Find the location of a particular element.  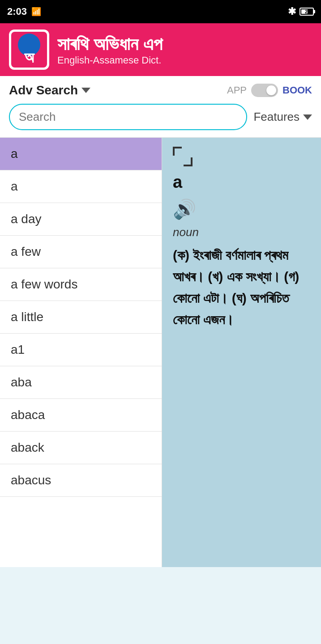

search-input is located at coordinates (128, 117).